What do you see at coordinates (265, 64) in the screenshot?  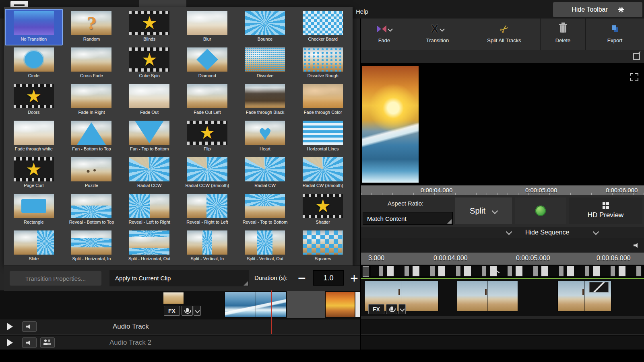 I see `transition-item: Dissolve` at bounding box center [265, 64].